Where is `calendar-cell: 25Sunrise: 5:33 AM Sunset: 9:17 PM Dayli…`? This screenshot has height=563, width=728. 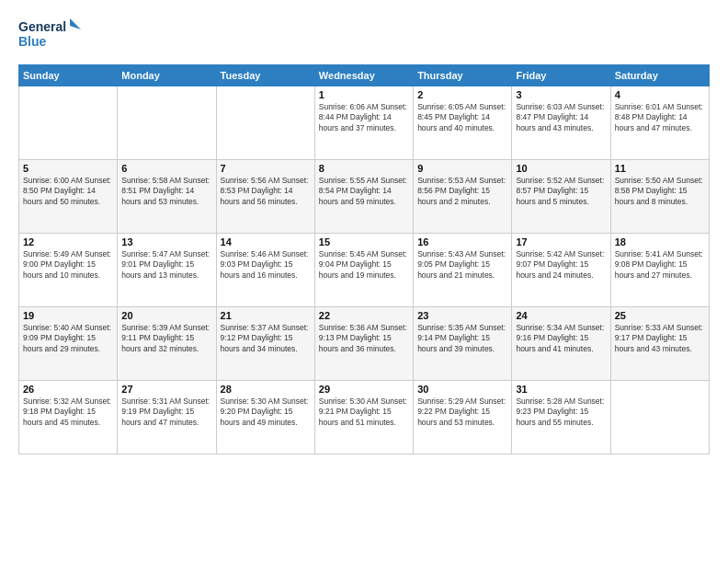 calendar-cell: 25Sunrise: 5:33 AM Sunset: 9:17 PM Dayli… is located at coordinates (660, 344).